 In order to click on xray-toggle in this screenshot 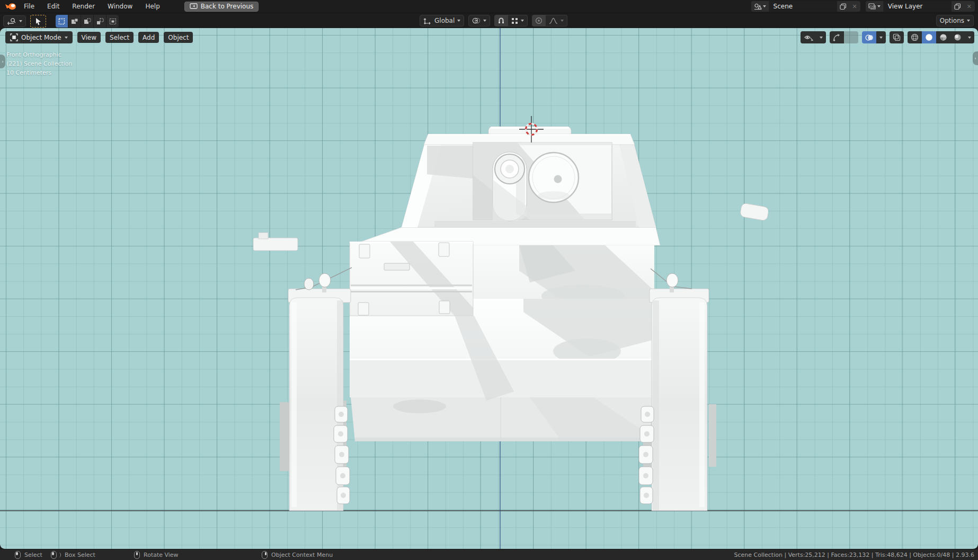, I will do `click(896, 37)`.